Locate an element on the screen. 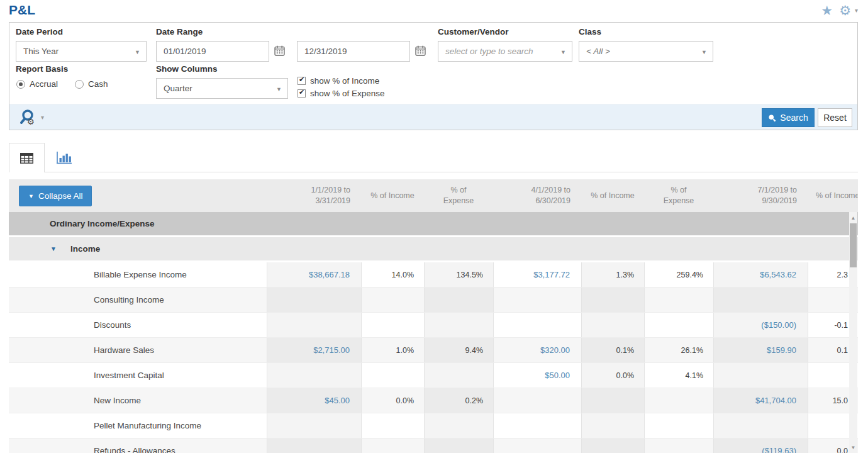 The width and height of the screenshot is (868, 453). search-strip: ⚙︎ ▾ Search Reset is located at coordinates (433, 117).